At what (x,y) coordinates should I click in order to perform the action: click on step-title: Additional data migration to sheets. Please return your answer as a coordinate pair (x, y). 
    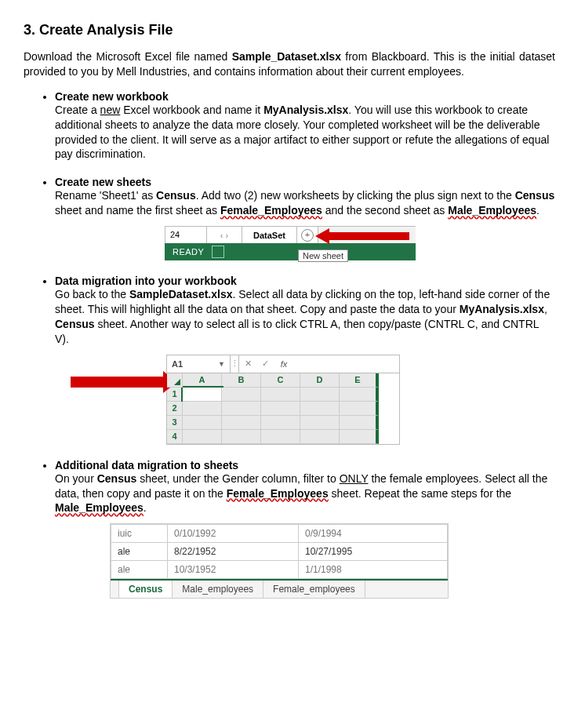
    Looking at the image, I should click on (305, 465).